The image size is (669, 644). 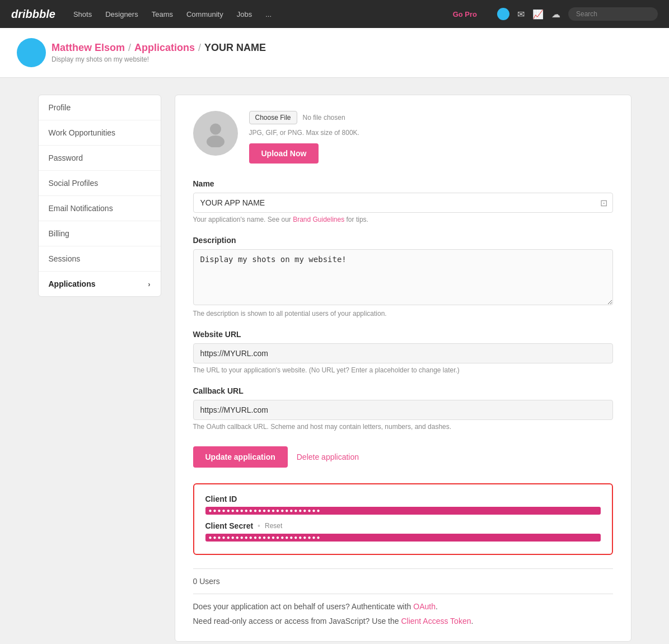 I want to click on users-count: 0 Users, so click(x=403, y=581).